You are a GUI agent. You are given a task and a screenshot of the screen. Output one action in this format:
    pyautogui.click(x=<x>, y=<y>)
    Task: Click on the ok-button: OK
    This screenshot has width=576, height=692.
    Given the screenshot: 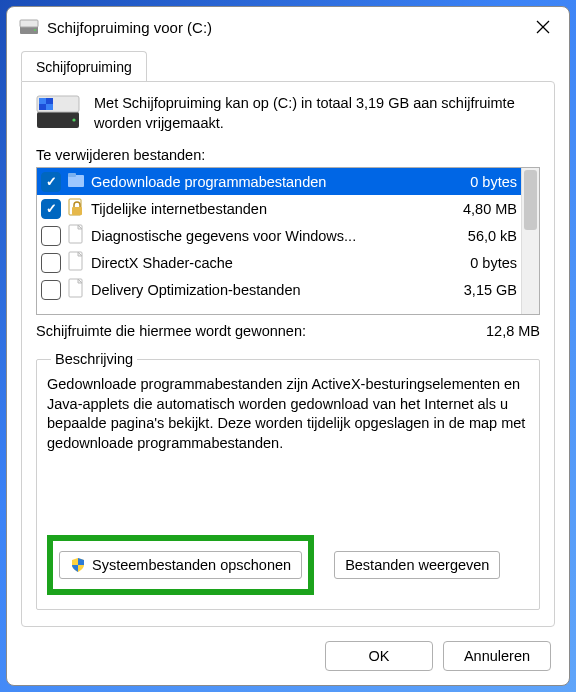 What is the action you would take?
    pyautogui.click(x=379, y=656)
    